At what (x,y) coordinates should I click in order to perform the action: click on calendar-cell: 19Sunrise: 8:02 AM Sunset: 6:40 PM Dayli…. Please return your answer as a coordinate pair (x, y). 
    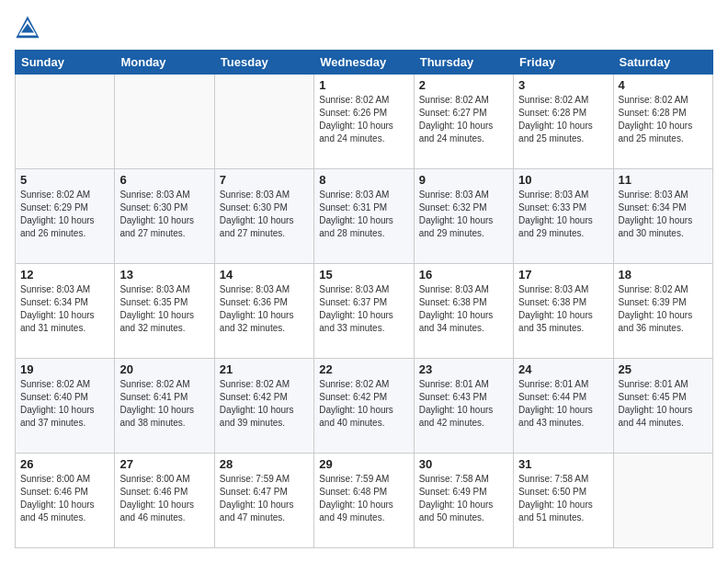
    Looking at the image, I should click on (65, 407).